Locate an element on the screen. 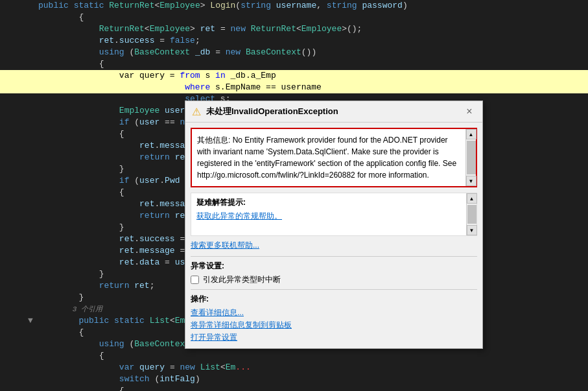 The image size is (588, 391). help-scrollbar-thumb is located at coordinates (472, 214).